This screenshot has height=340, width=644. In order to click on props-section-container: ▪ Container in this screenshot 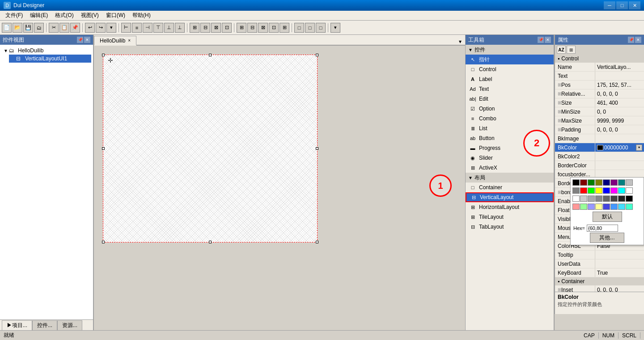, I will do `click(599, 281)`.